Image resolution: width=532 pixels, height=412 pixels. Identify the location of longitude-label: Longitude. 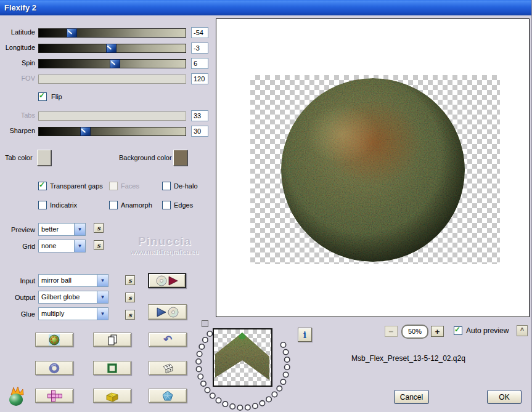
(17, 48).